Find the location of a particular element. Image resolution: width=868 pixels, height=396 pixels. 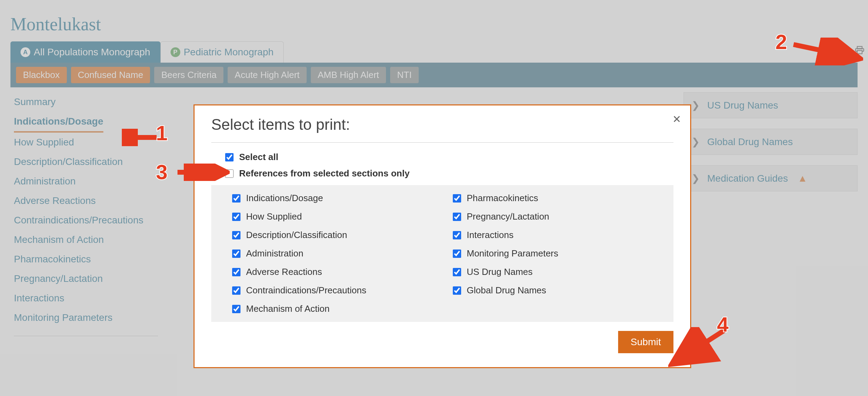

nav-item-pregnancy-lactation: Pregnancy/Lactation is located at coordinates (94, 279).